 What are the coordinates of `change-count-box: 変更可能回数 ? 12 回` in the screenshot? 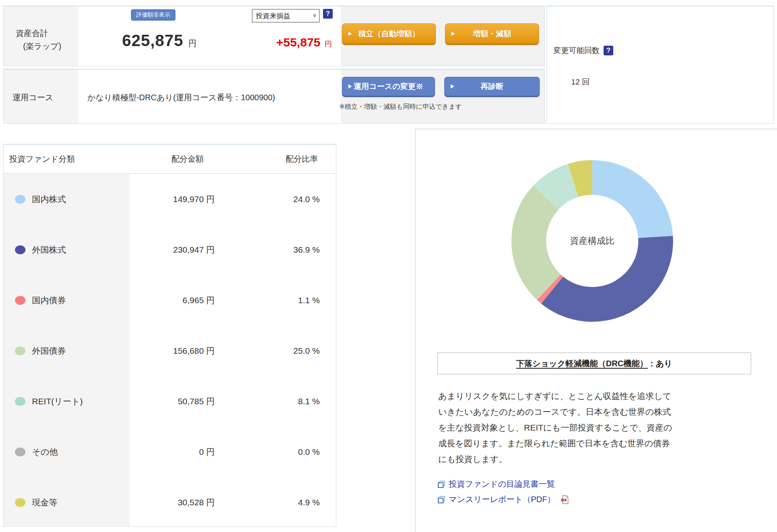 It's located at (660, 65).